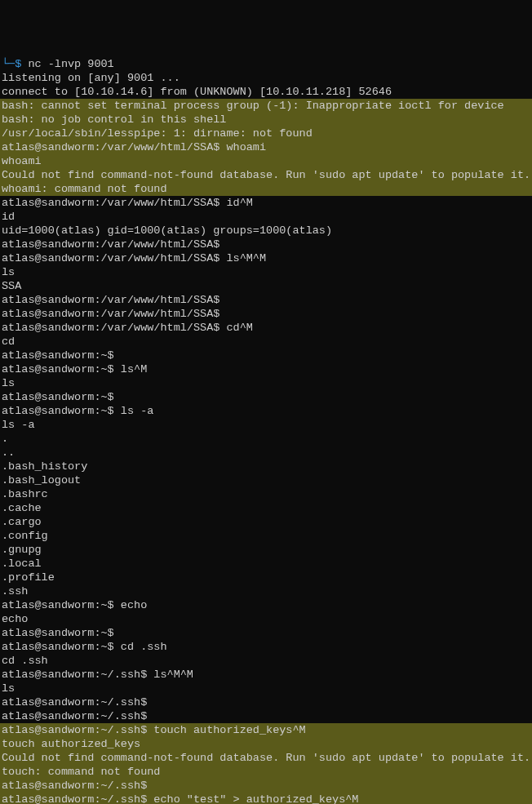 The image size is (532, 804). What do you see at coordinates (266, 798) in the screenshot?
I see `terminal-line: atlas@sandworm:~/.ssh$ echo "test" > aut…` at bounding box center [266, 798].